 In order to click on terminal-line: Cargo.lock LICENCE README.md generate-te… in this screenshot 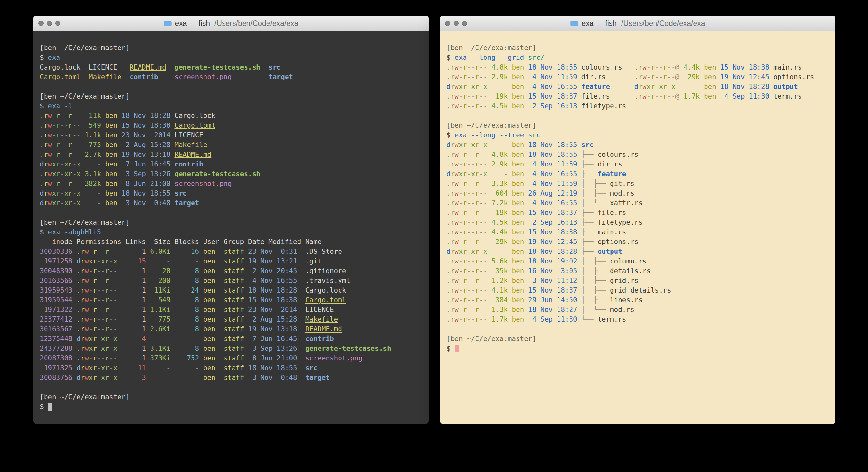, I will do `click(231, 67)`.